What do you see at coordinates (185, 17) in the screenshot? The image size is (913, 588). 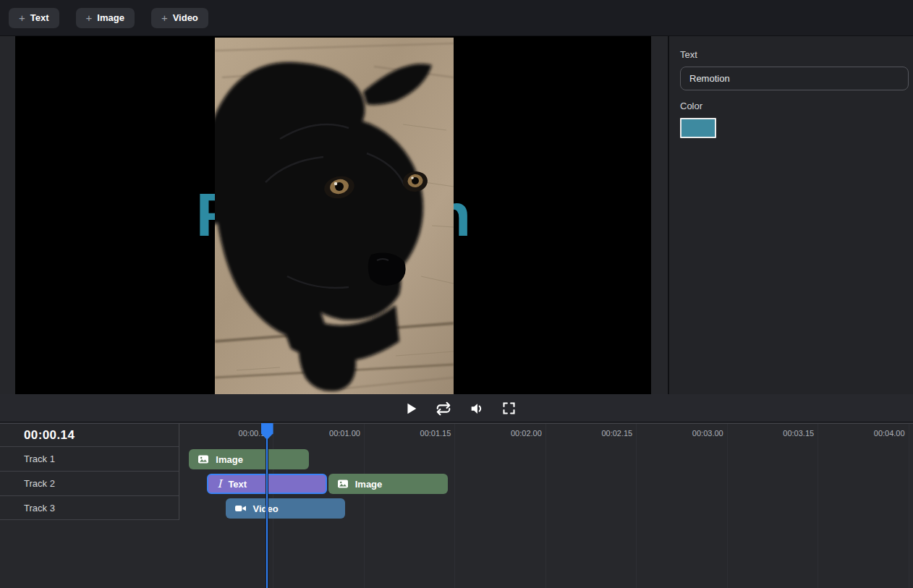 I see `toolbar-button-label: Video` at bounding box center [185, 17].